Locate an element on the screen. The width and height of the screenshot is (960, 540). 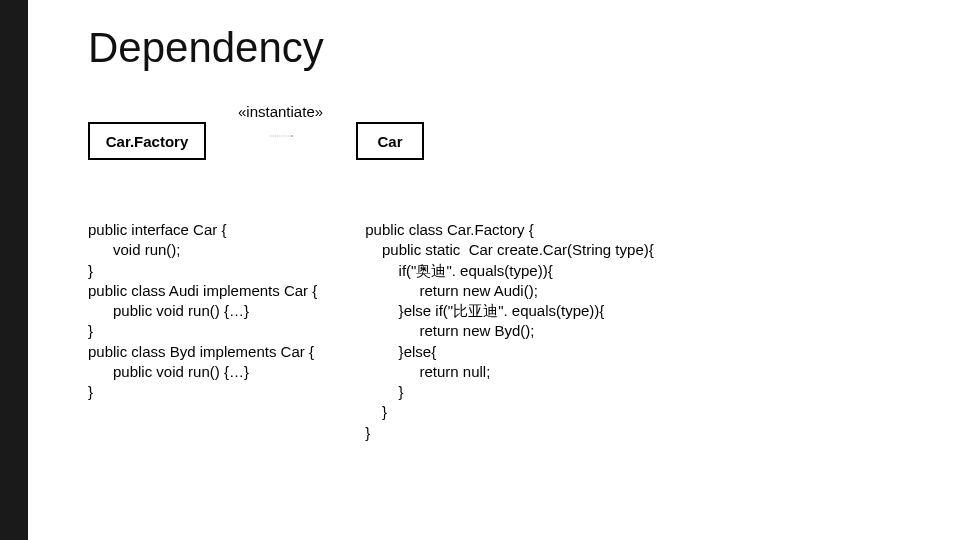
code-right: public class Car.Factory { public static… is located at coordinates (509, 332).